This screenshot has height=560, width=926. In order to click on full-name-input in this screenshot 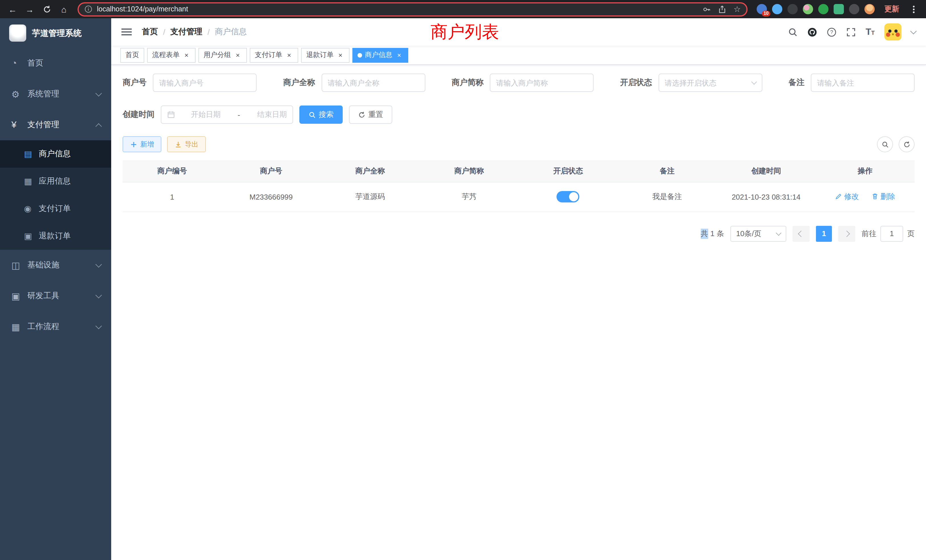, I will do `click(373, 83)`.